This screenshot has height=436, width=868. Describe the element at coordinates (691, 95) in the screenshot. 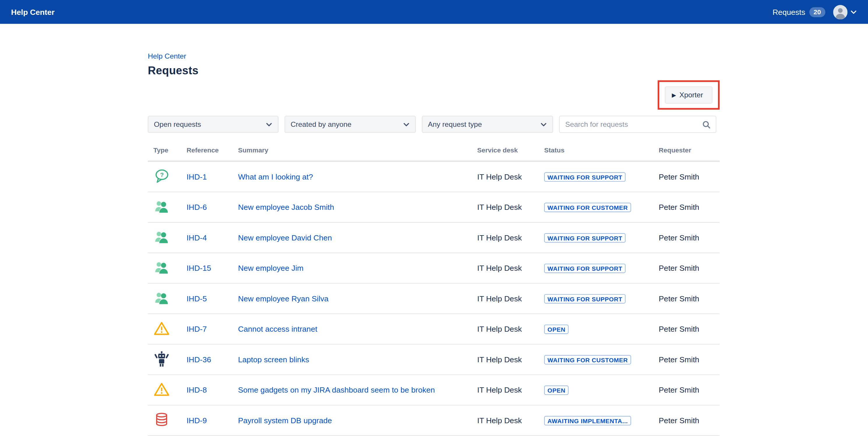

I see `xporter-button-label: Xporter` at that location.